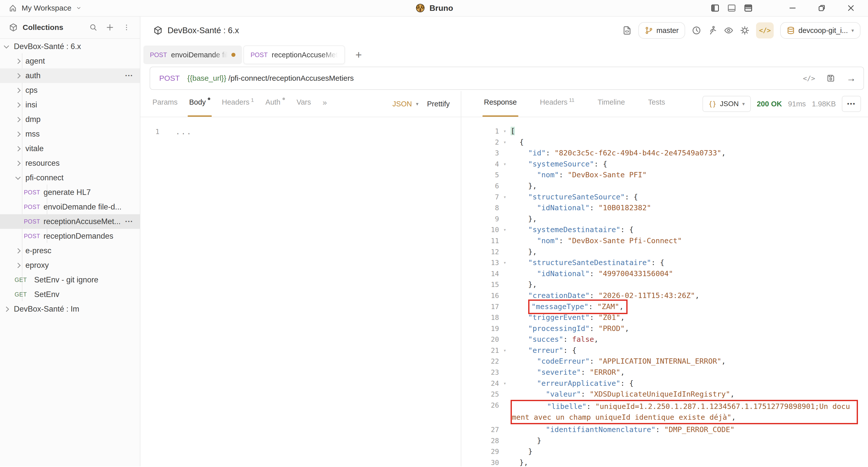 The height and width of the screenshot is (467, 868). What do you see at coordinates (822, 8) in the screenshot?
I see `maximize-button` at bounding box center [822, 8].